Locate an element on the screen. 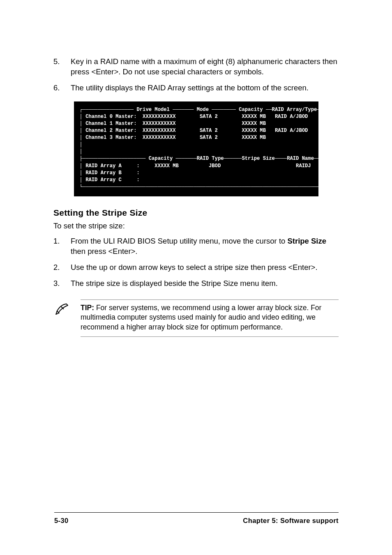 Image resolution: width=392 pixels, height=555 pixels. list-item: 3.The stripe size is displayed beside th… is located at coordinates (196, 283).